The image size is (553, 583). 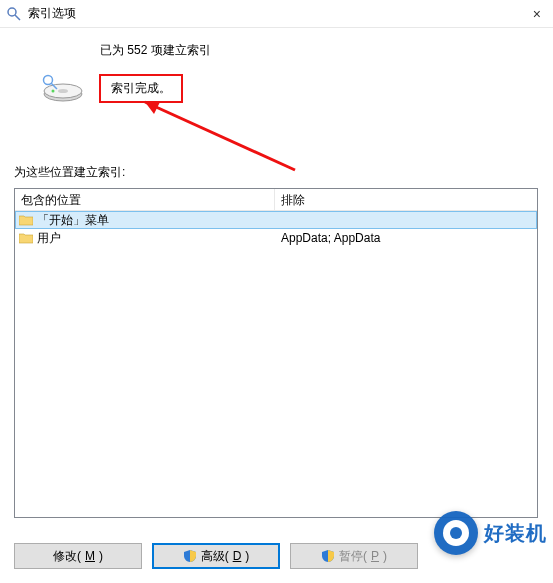 I want to click on watermark: 好装机, so click(x=490, y=533).